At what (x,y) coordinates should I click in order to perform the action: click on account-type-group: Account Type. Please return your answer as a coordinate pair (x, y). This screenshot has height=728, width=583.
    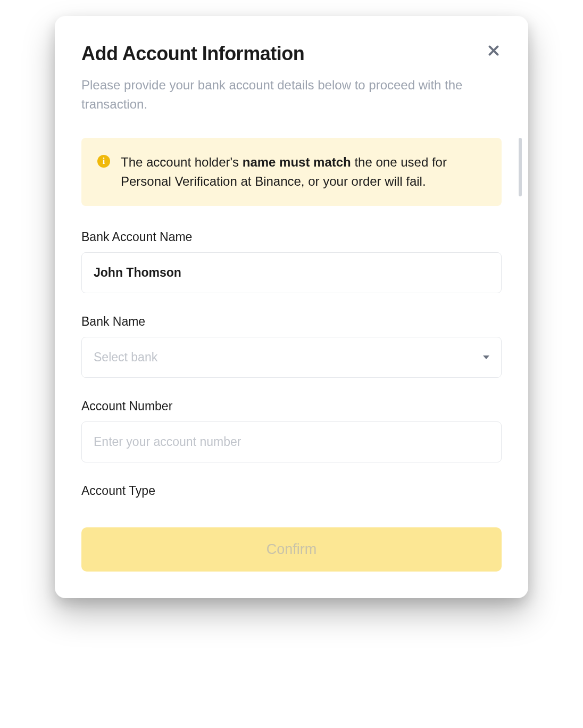
    Looking at the image, I should click on (292, 491).